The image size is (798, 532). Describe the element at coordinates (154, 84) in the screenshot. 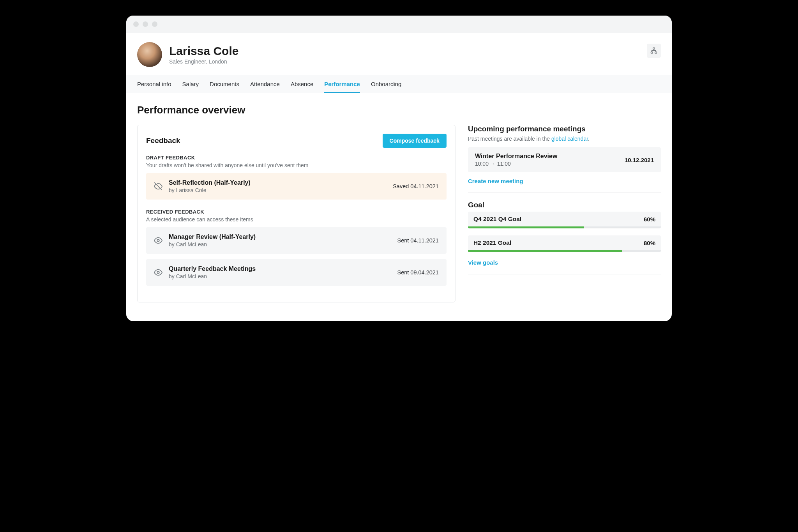

I see `tab-personal-info: Personal info` at that location.